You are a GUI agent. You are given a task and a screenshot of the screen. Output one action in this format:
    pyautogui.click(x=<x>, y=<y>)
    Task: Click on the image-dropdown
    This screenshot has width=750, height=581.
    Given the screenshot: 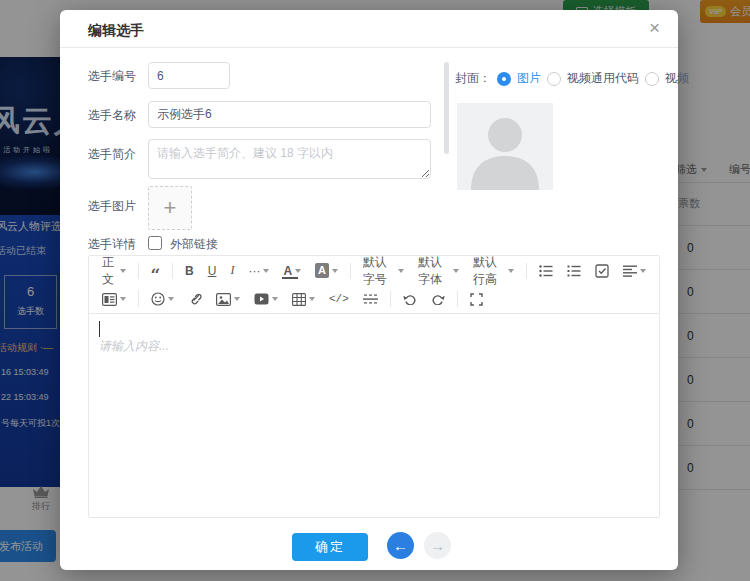 What is the action you would take?
    pyautogui.click(x=228, y=299)
    